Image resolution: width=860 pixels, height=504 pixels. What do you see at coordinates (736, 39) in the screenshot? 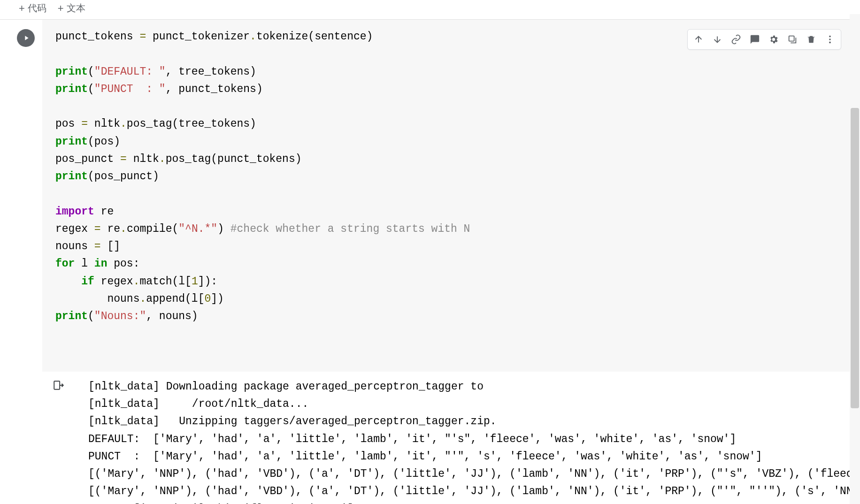
I see `link-icon` at bounding box center [736, 39].